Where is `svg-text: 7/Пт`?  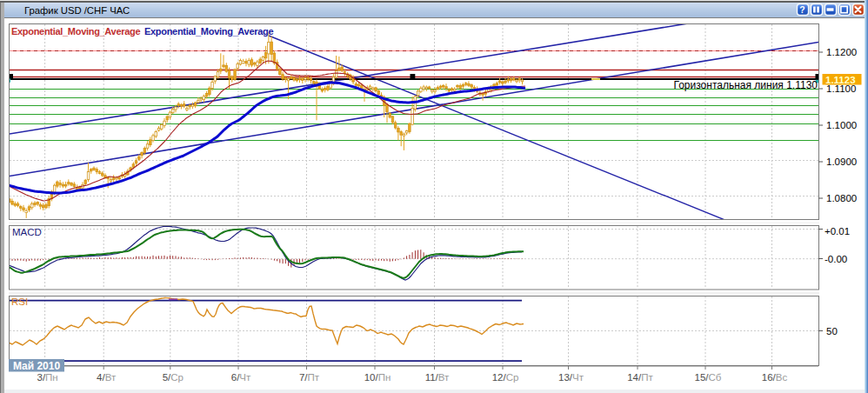 svg-text: 7/Пт is located at coordinates (310, 377).